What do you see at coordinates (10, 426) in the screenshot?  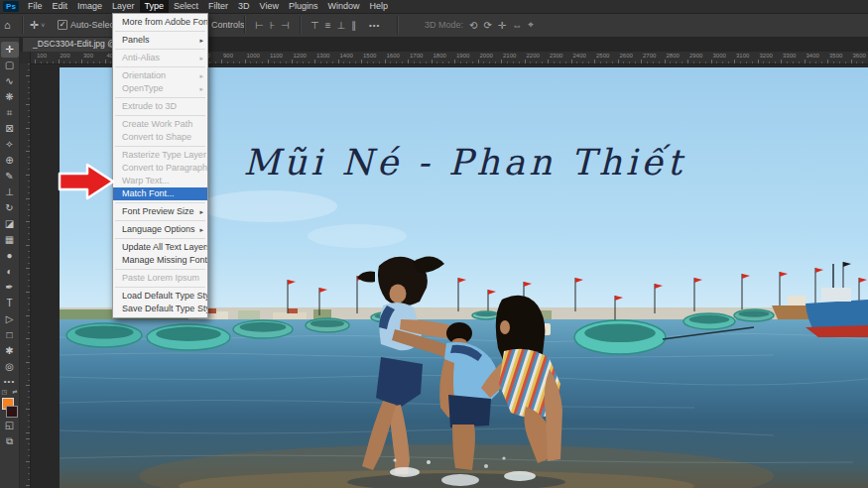 I see `quick-mask-icon: ◱` at bounding box center [10, 426].